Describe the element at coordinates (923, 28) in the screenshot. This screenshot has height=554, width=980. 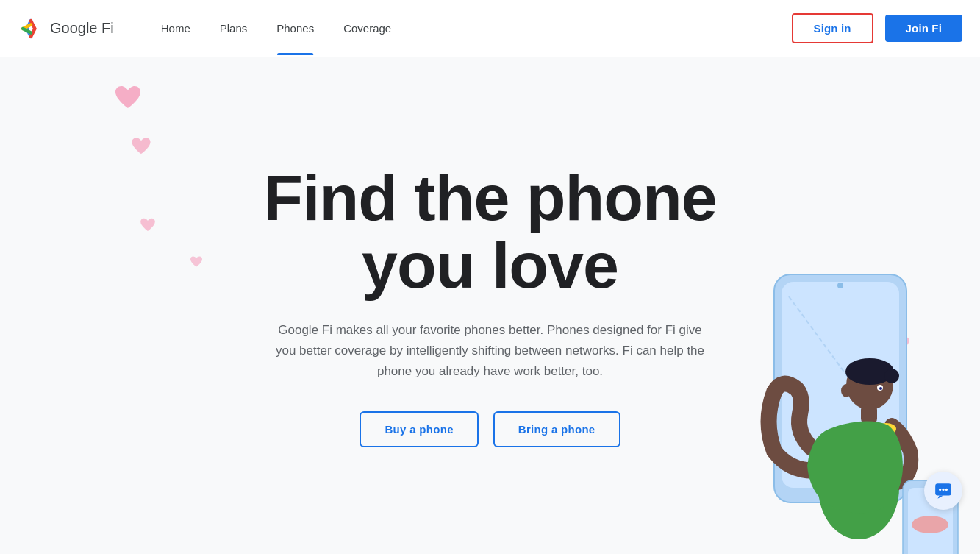
I see `join-fi-button: Join Fi` at that location.